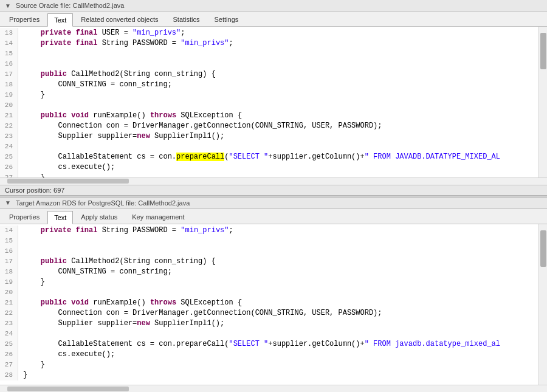 This screenshot has width=547, height=392. What do you see at coordinates (543, 51) in the screenshot?
I see `top-scroll-thumb` at bounding box center [543, 51].